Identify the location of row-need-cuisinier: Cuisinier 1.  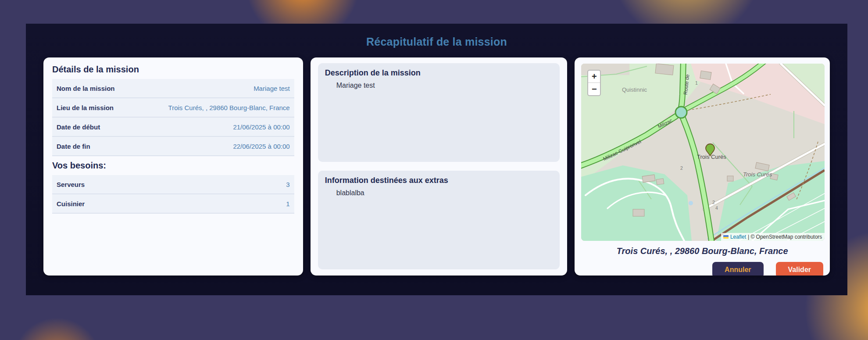
(173, 204).